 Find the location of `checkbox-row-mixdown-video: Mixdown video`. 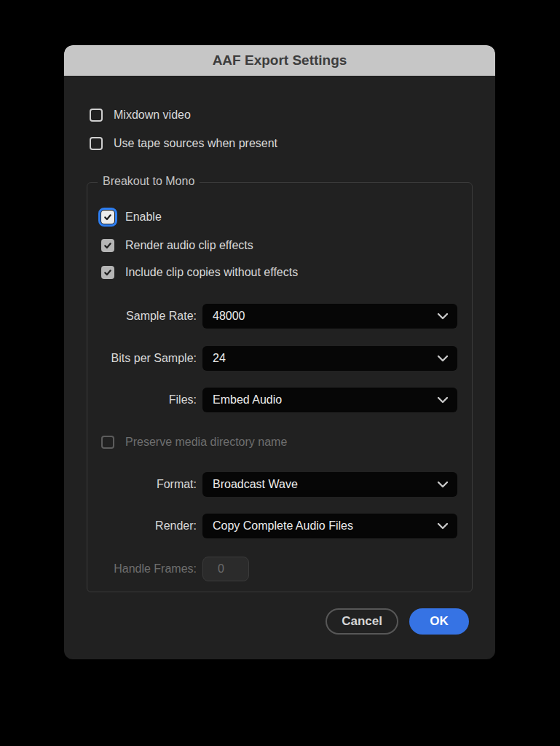

checkbox-row-mixdown-video: Mixdown video is located at coordinates (140, 115).